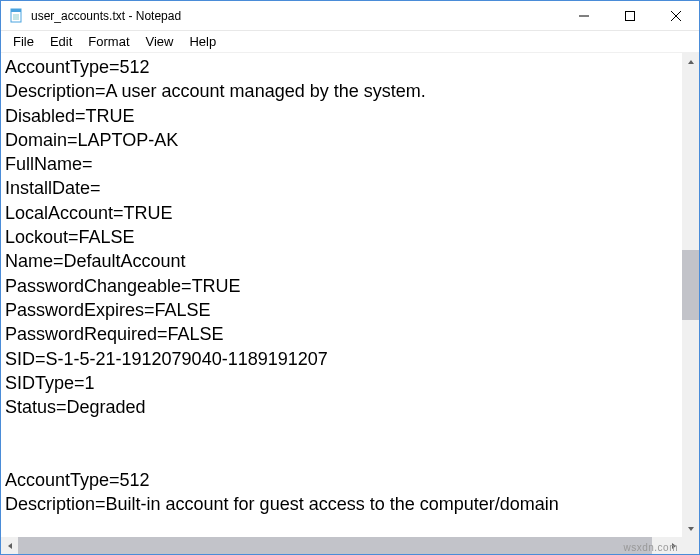 The width and height of the screenshot is (700, 555). What do you see at coordinates (335, 546) in the screenshot?
I see `horizontal-scroll-thumb` at bounding box center [335, 546].